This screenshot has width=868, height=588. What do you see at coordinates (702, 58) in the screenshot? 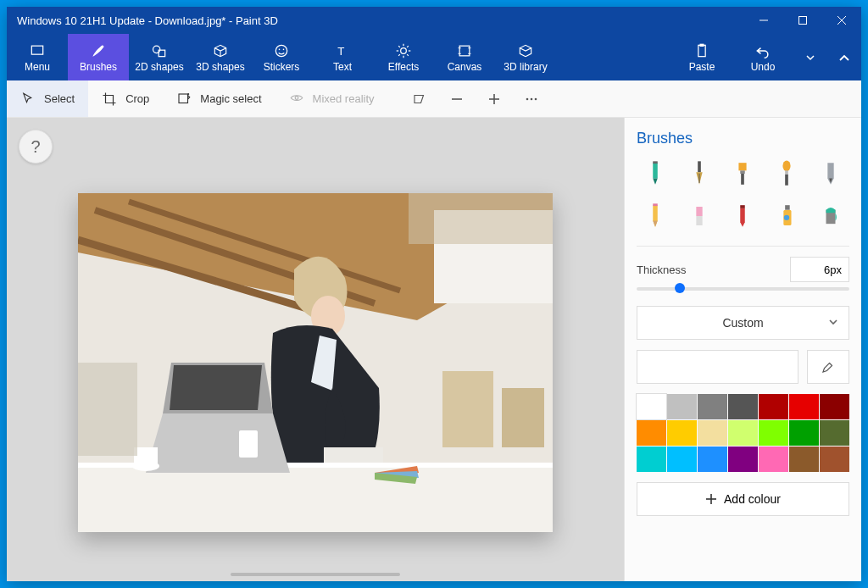
I see `paste-button: Paste` at bounding box center [702, 58].